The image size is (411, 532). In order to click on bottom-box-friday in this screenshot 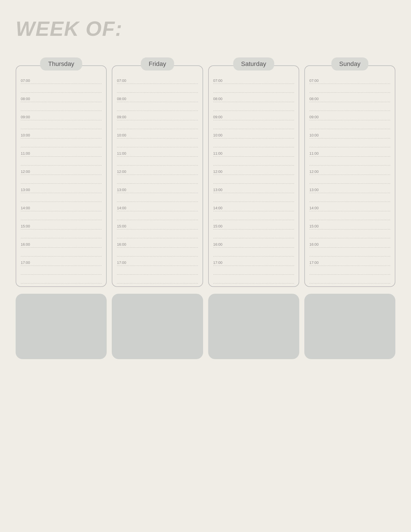, I will do `click(157, 326)`.